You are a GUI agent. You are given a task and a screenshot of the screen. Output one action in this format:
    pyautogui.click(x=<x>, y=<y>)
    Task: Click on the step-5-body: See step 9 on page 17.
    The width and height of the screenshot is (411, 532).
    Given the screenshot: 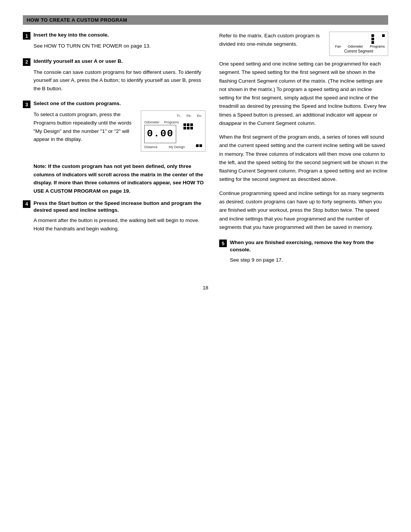 What is the action you would take?
    pyautogui.click(x=309, y=260)
    